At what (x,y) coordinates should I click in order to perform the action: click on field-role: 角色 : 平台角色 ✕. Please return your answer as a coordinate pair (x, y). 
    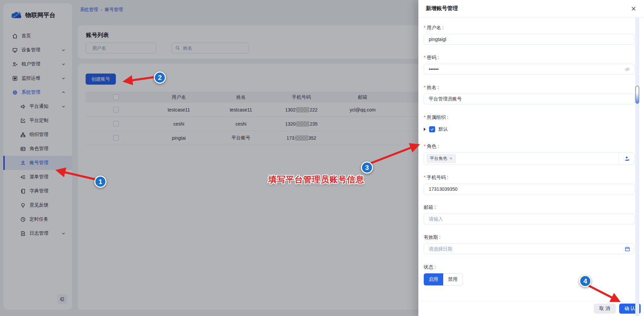
    Looking at the image, I should click on (529, 154).